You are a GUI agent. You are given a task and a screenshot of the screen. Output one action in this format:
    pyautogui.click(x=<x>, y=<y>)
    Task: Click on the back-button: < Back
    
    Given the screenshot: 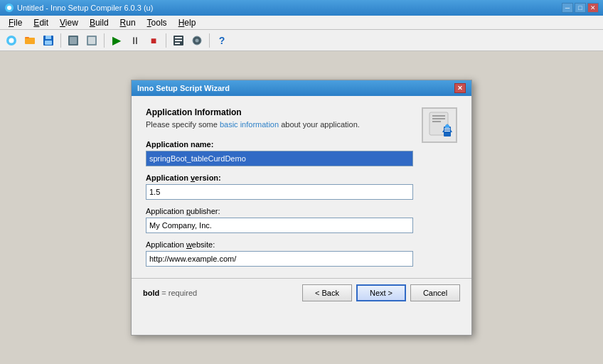 What is the action you would take?
    pyautogui.click(x=327, y=293)
    